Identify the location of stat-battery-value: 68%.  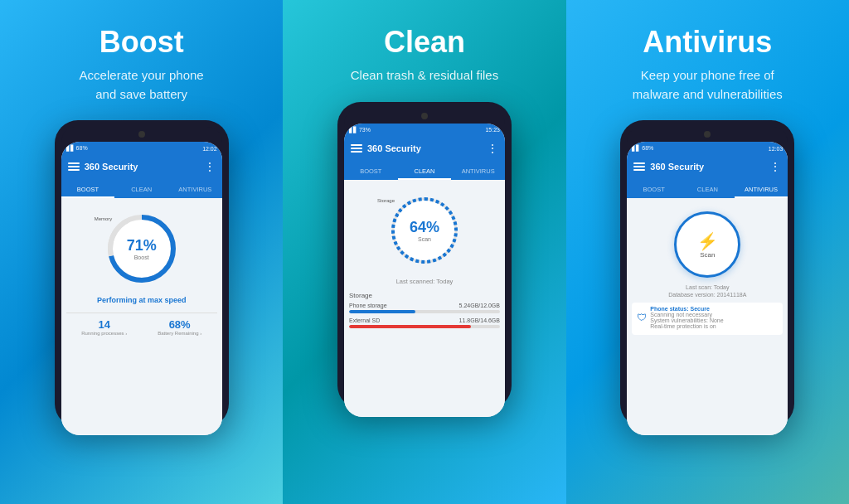
(179, 325).